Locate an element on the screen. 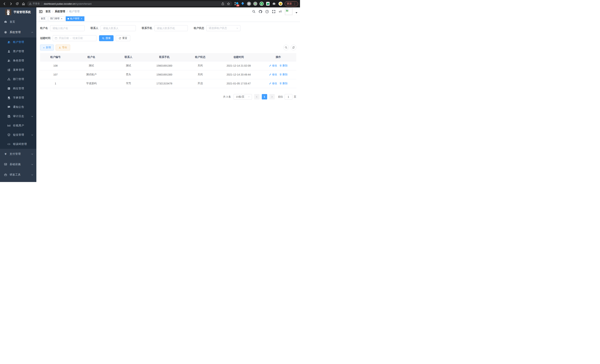 This screenshot has width=600, height=364. help-icon: ? is located at coordinates (267, 12).